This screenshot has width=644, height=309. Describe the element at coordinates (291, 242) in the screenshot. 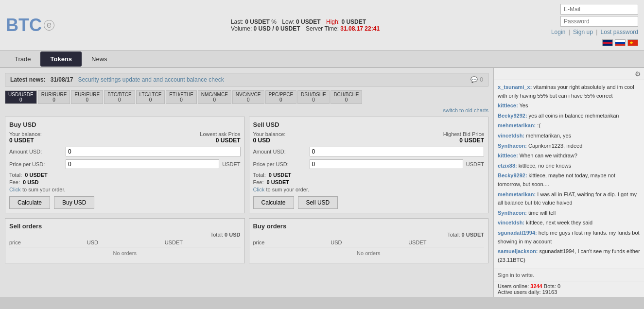

I see `buy-col-price: price` at that location.